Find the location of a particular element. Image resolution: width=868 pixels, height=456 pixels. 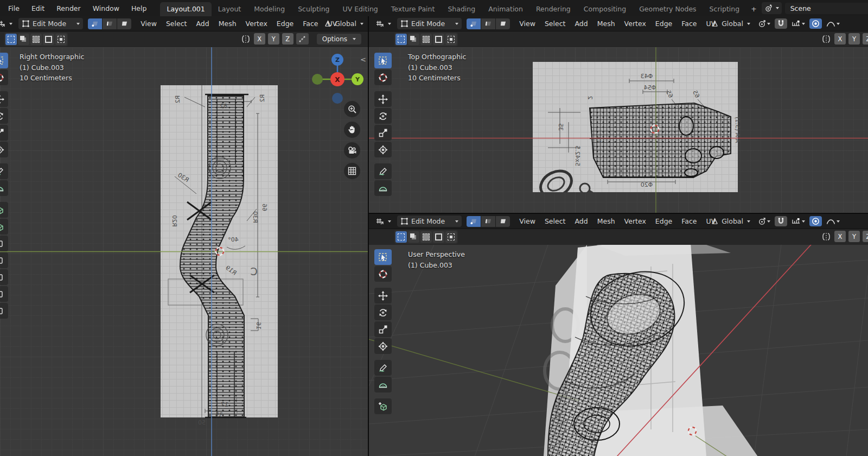

navigation-gizmo: Z Y X is located at coordinates (337, 78).